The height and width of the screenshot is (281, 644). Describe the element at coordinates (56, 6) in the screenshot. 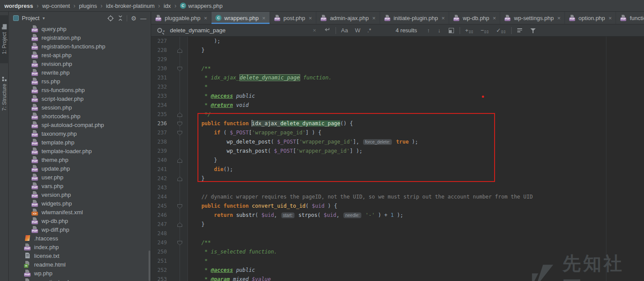

I see `breadcrumb-item: wp-content` at that location.